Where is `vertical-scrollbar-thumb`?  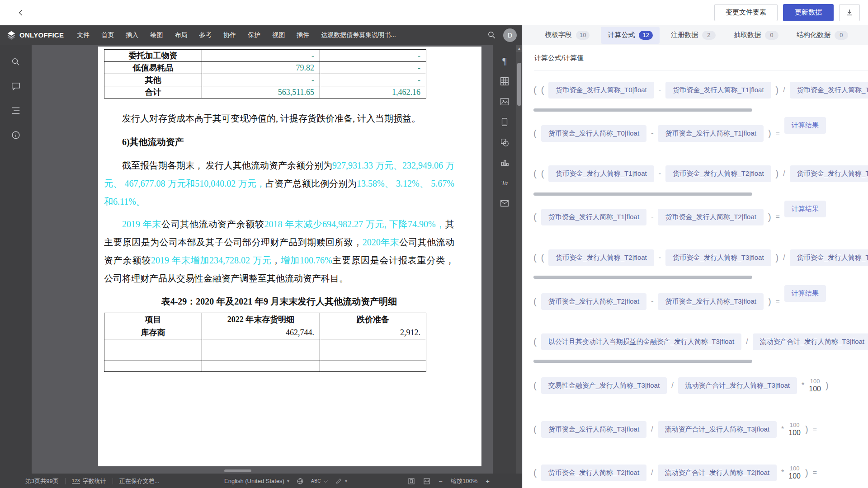
vertical-scrollbar-thumb is located at coordinates (519, 84).